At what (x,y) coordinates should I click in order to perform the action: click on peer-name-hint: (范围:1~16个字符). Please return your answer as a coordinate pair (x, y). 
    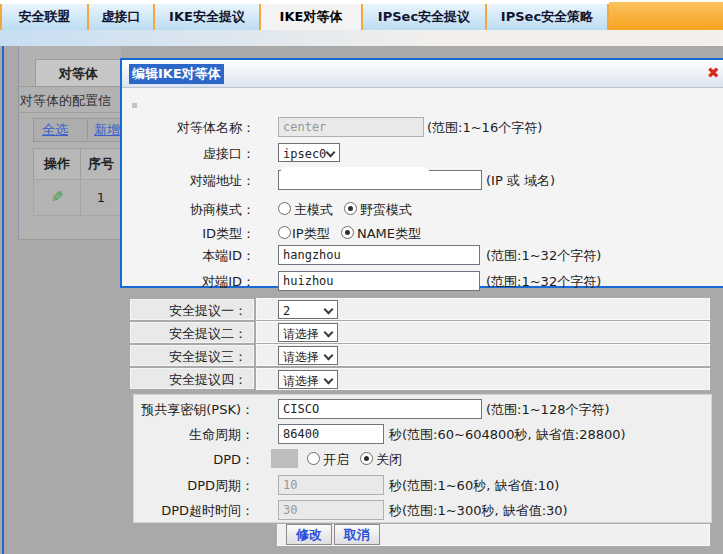
    Looking at the image, I should click on (484, 128).